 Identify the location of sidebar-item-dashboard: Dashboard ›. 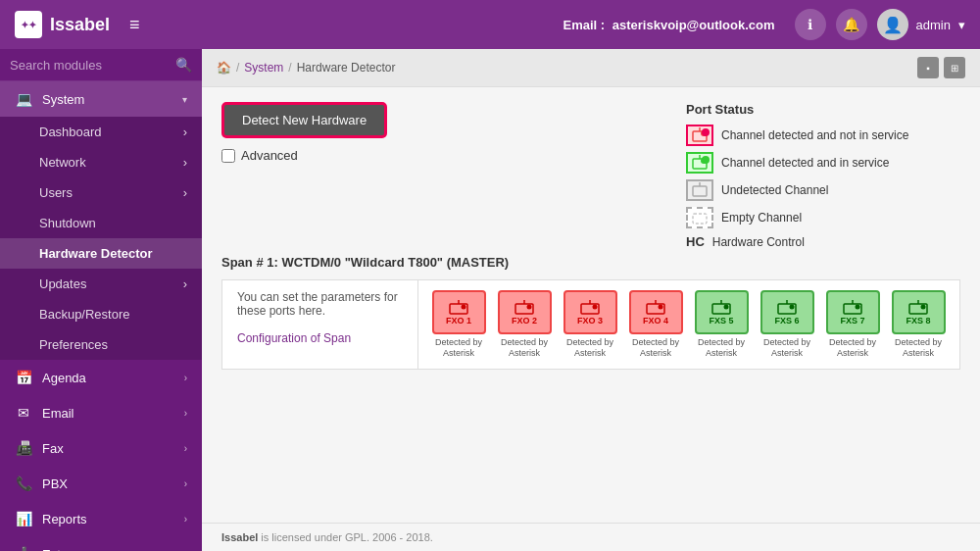
(101, 131).